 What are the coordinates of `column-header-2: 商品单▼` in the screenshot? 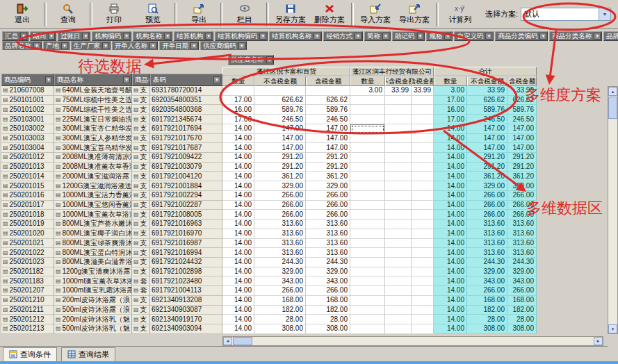 It's located at (141, 80).